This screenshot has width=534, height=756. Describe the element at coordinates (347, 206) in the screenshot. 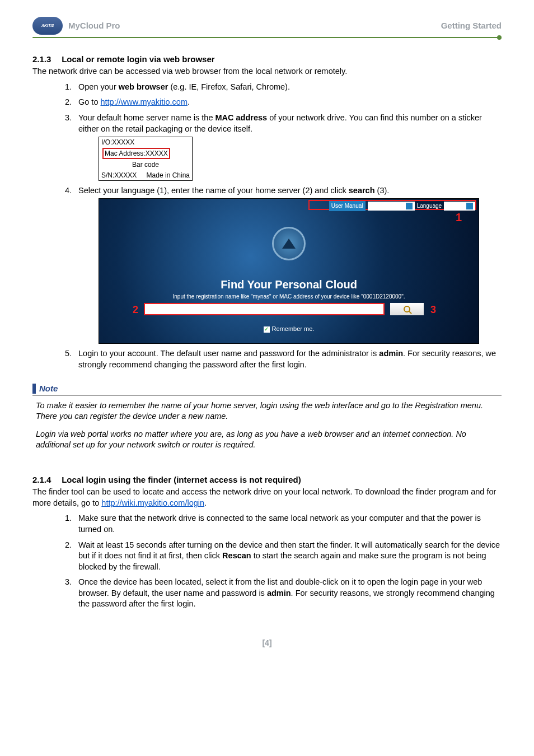

I see `user-manual-link: User Manual` at that location.